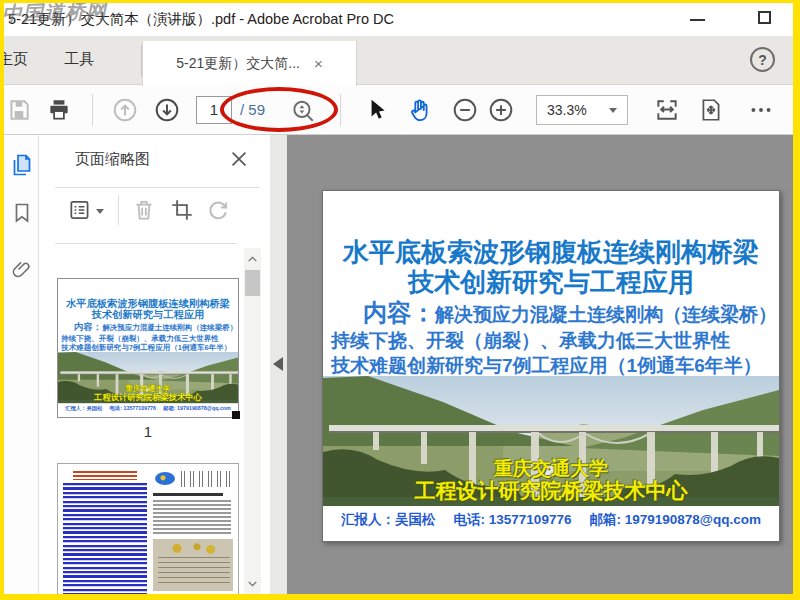 The image size is (800, 600). What do you see at coordinates (465, 110) in the screenshot?
I see `zoom-out-icon` at bounding box center [465, 110].